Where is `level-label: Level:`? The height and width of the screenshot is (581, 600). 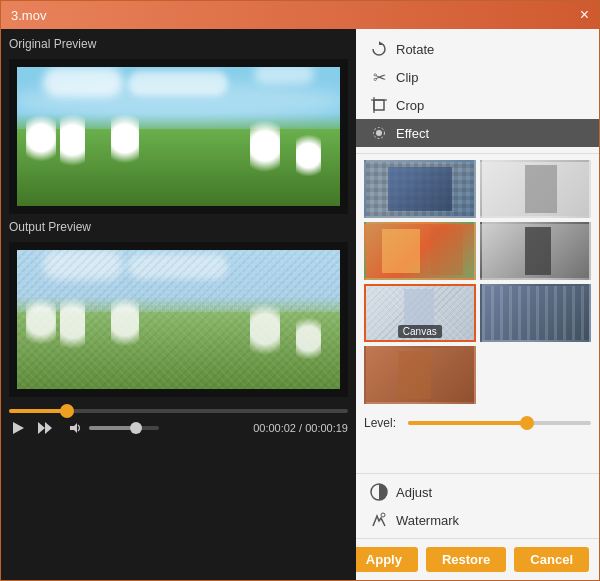
level-label: Level: is located at coordinates (382, 423).